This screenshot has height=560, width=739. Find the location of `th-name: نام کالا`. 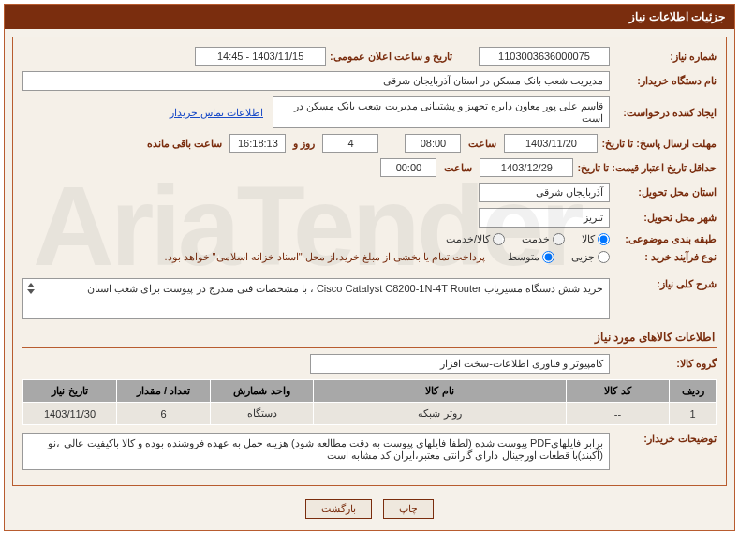

th-name: نام کالا is located at coordinates (440, 391).